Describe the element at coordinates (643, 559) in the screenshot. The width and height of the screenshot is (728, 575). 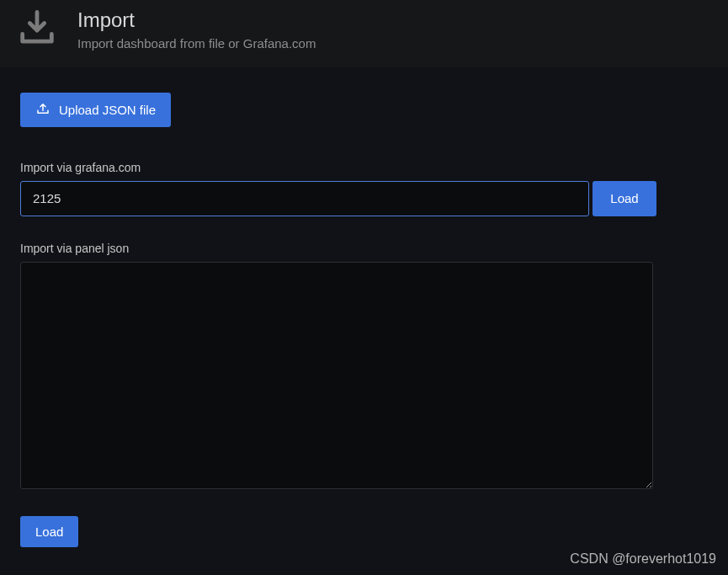
I see `watermark: CSDN @foreverhot1019` at that location.